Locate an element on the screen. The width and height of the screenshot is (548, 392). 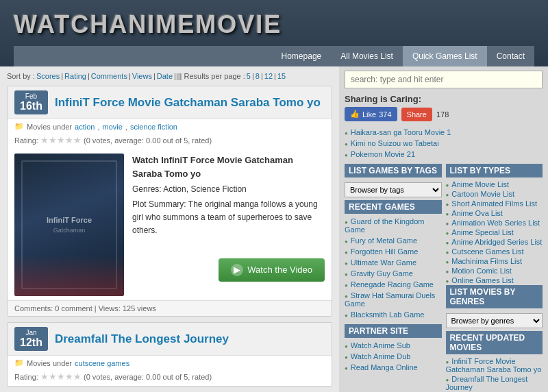
sort-scores: Scores is located at coordinates (48, 76).